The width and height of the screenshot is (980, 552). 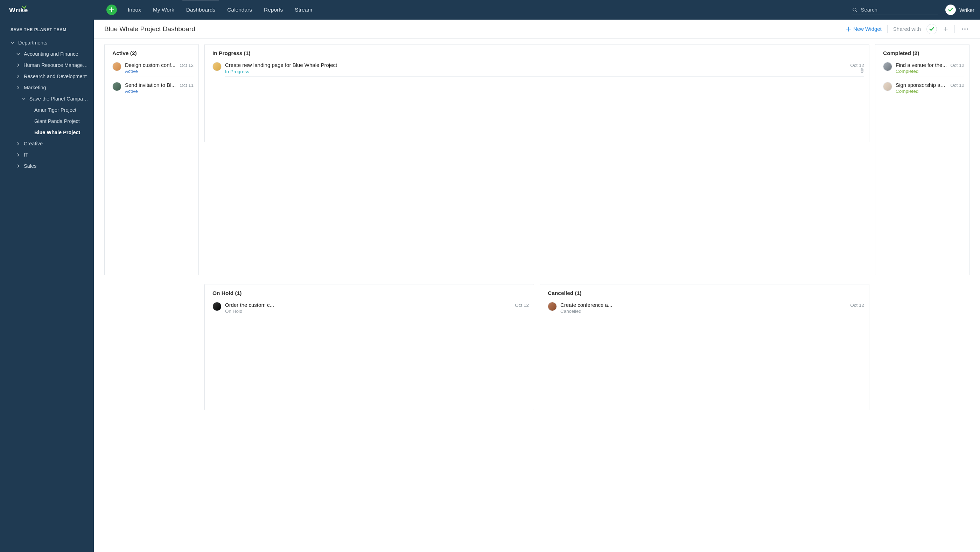 I want to click on share-add-button, so click(x=946, y=29).